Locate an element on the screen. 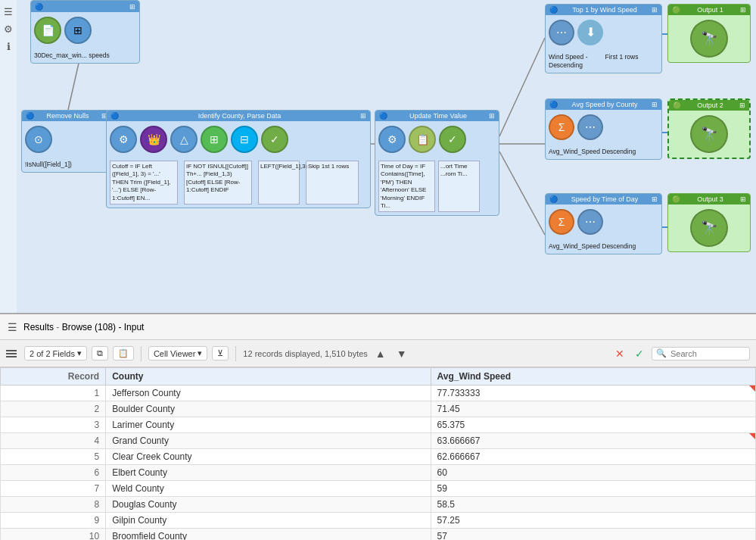 The image size is (756, 540). identify-icon3: △ is located at coordinates (184, 139).